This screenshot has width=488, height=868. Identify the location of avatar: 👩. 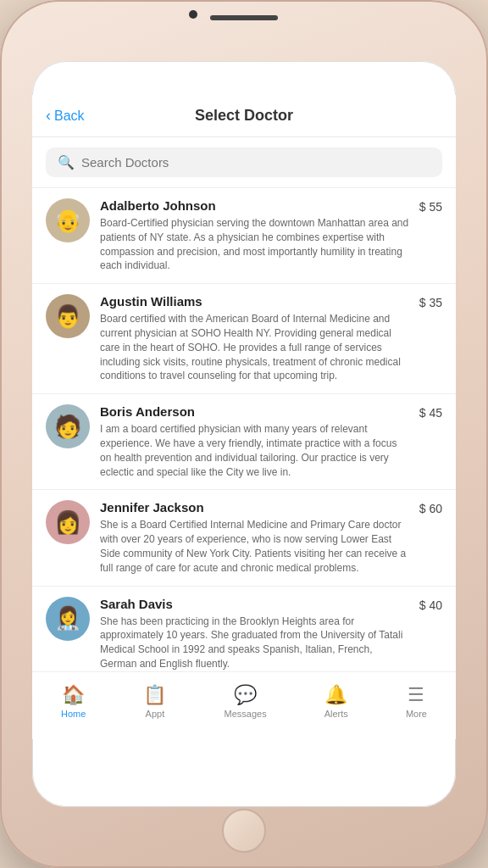
(68, 522).